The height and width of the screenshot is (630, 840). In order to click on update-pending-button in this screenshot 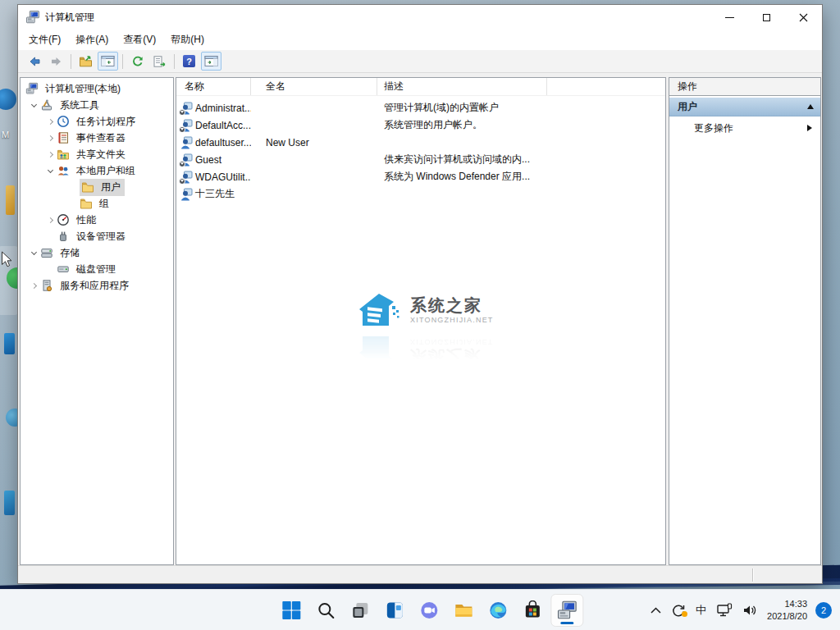, I will do `click(678, 610)`.